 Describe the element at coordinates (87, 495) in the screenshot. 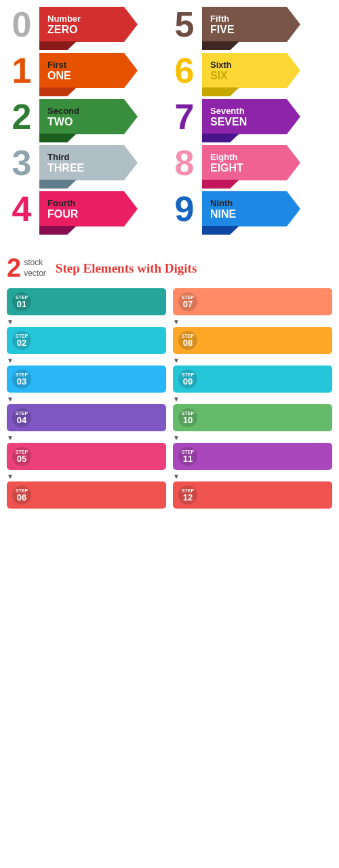

I see `step-item-6: STEP 06` at that location.